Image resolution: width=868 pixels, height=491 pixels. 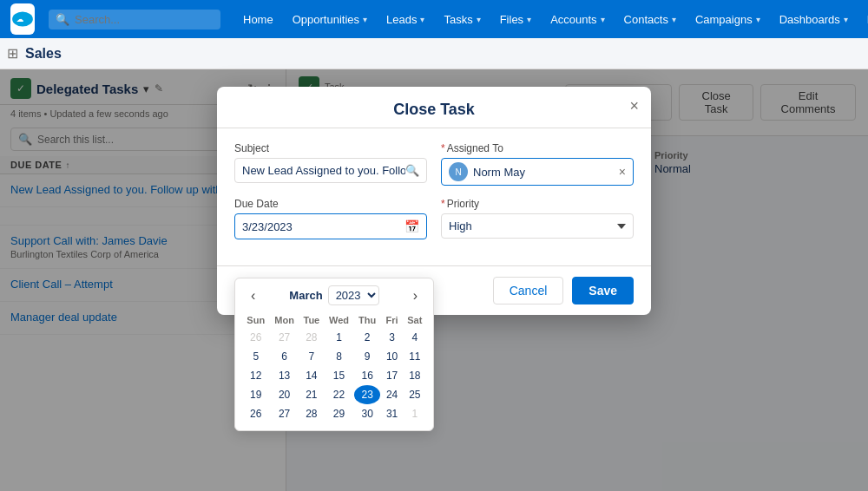 I want to click on save-button: Save, so click(x=602, y=291).